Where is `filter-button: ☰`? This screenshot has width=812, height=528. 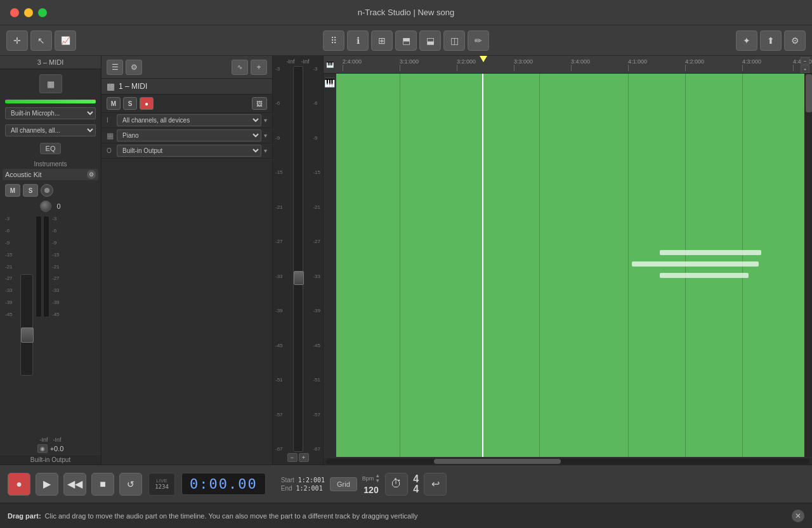 filter-button: ☰ is located at coordinates (115, 67).